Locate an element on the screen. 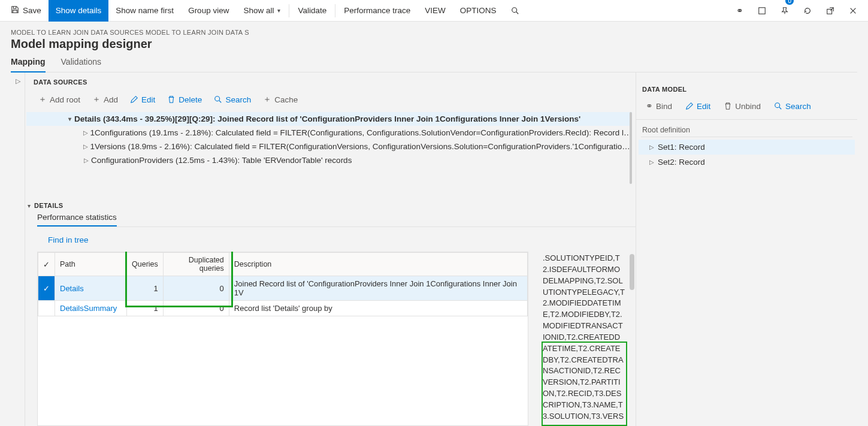  sql-pane: .SOLUTIONTYPEID,T2.ISDEFAULTFORMODELMAPP… is located at coordinates (588, 339).